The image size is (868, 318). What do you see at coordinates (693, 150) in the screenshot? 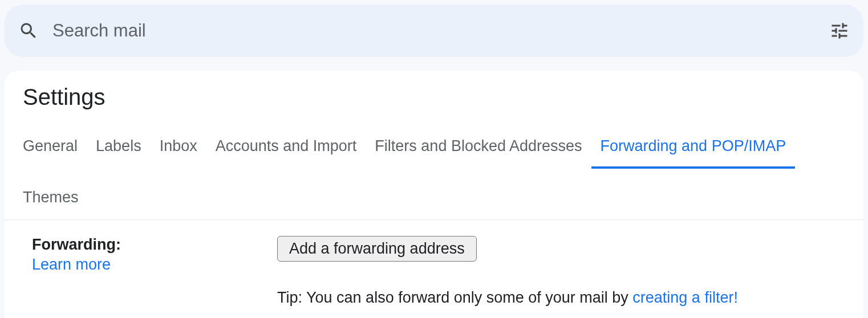
I see `tab-forwarding: Forwarding and POP/IMAP` at bounding box center [693, 150].